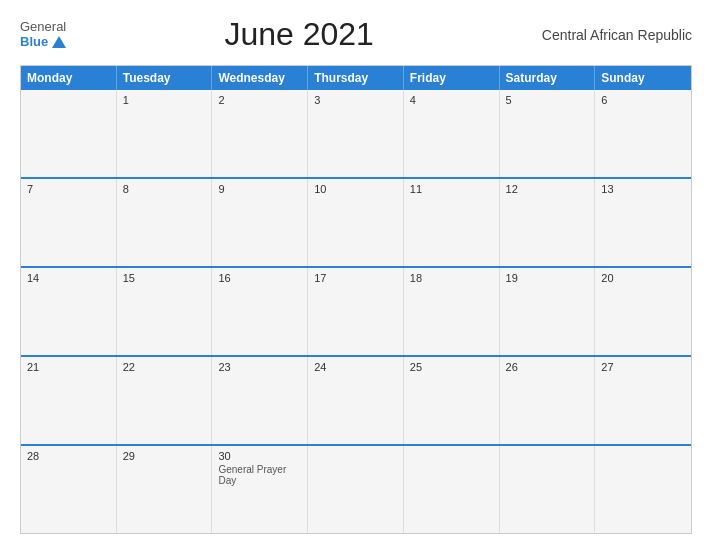 The image size is (712, 550). I want to click on cell-w1-wed: 2, so click(260, 134).